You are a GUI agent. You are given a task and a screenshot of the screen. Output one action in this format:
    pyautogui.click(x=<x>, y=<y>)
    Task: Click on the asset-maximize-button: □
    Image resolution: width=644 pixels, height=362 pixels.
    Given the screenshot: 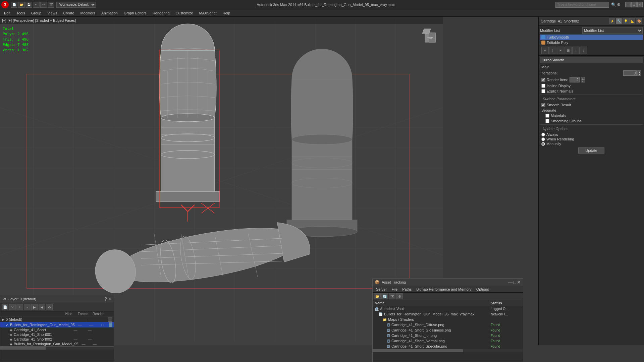 What is the action you would take?
    pyautogui.click(x=515, y=282)
    